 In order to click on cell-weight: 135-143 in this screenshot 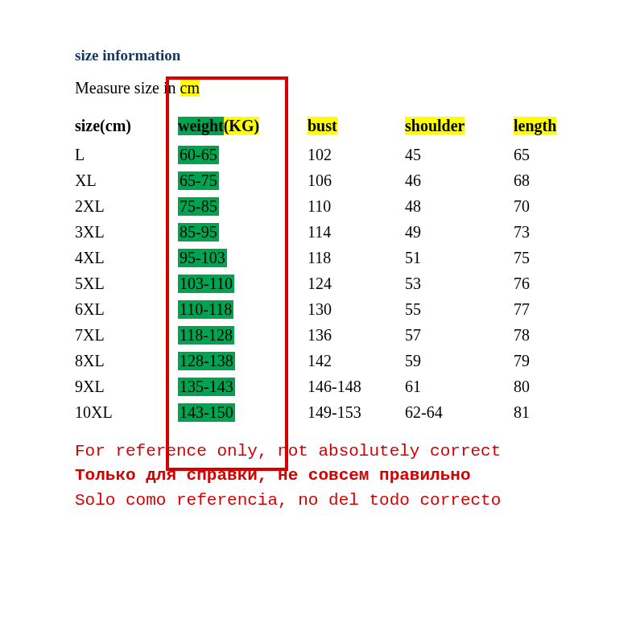, I will do `click(243, 386)`.